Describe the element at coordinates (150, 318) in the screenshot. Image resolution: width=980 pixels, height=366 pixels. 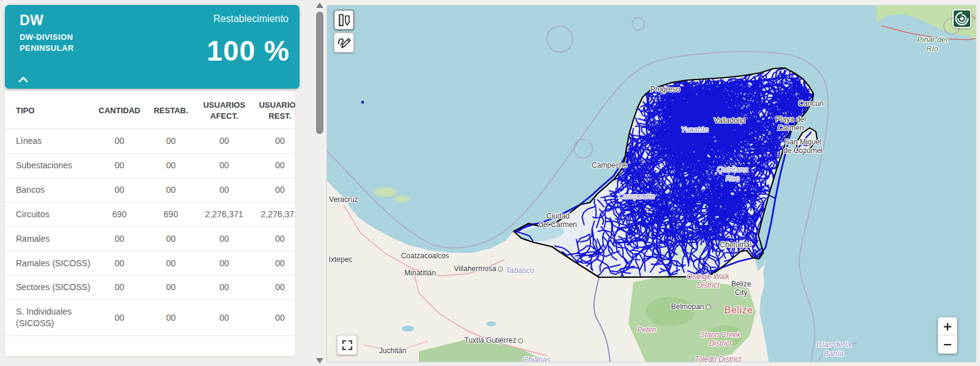
I see `table-row: S. Individuales (SICOSS)0000000000` at that location.